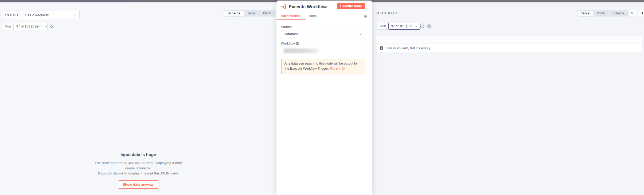 The height and width of the screenshot is (195, 644). What do you see at coordinates (29, 26) in the screenshot?
I see `input-run-value: 97 of 101 (1 item)` at bounding box center [29, 26].